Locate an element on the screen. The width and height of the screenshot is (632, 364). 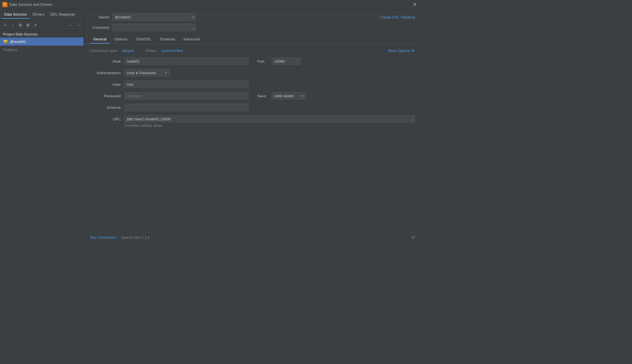
conn-type-value: default is located at coordinates (128, 51).